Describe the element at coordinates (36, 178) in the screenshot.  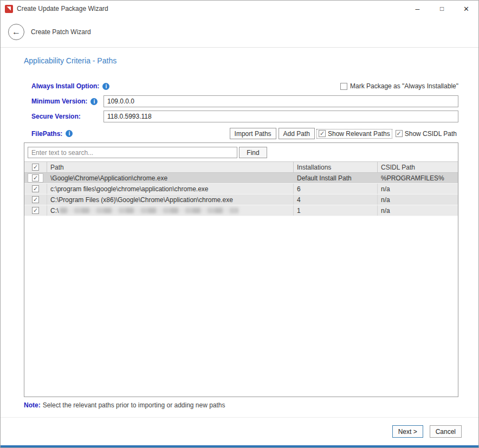
I see `checkbox-editor: ✓` at that location.